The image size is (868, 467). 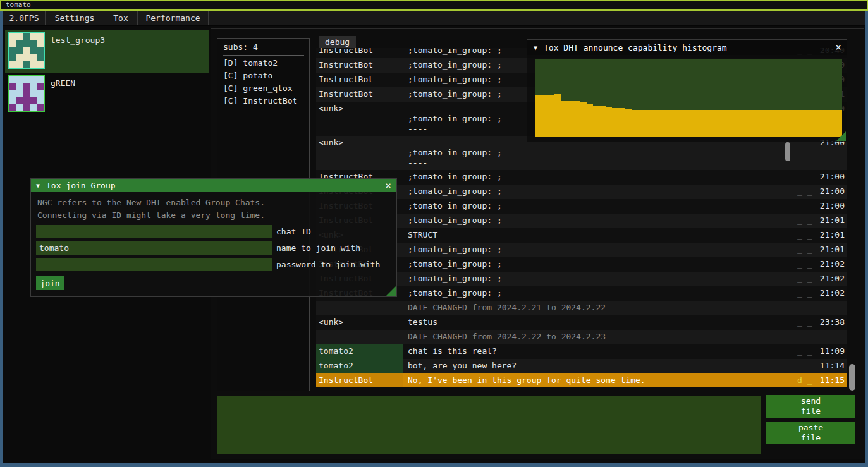 What do you see at coordinates (598, 367) in the screenshot?
I see `message-text: bot, are you new here?` at bounding box center [598, 367].